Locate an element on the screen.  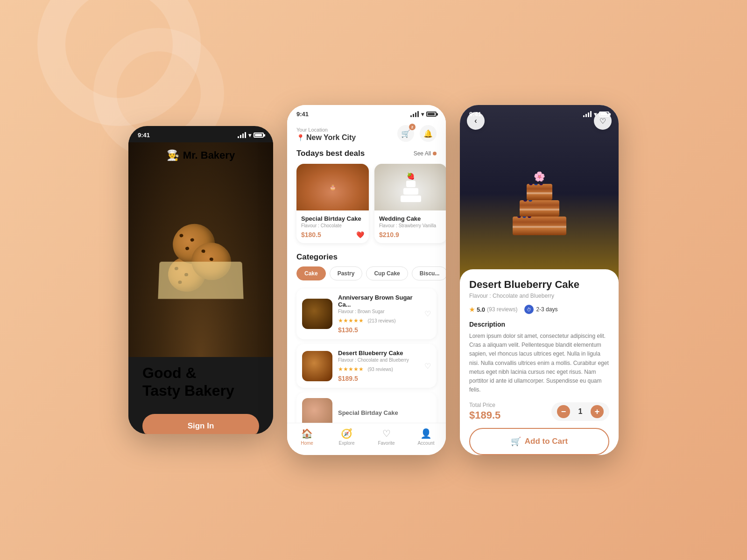
location-pin-icon: 📍 is located at coordinates (301, 138).